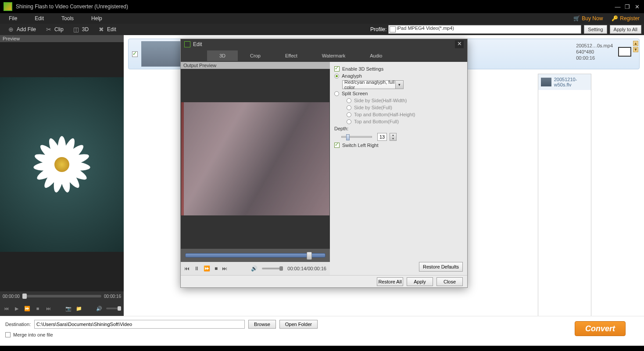 The width and height of the screenshot is (644, 351). Describe the element at coordinates (337, 69) in the screenshot. I see `enable-3d-checkbox` at that location.